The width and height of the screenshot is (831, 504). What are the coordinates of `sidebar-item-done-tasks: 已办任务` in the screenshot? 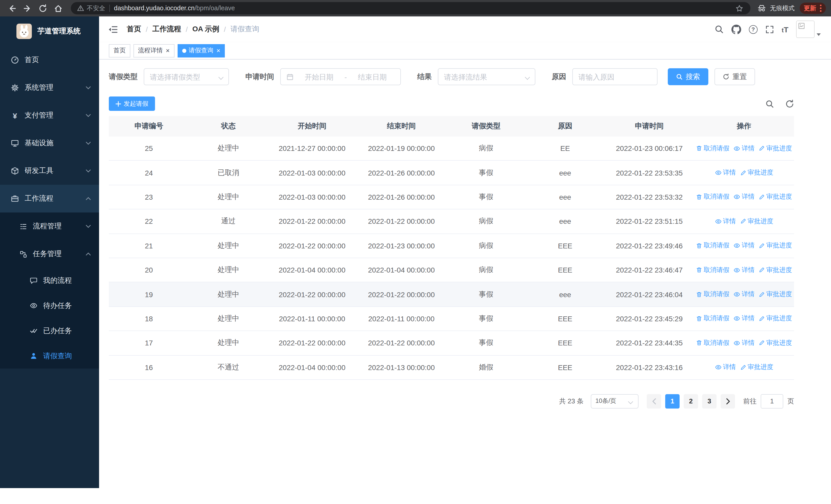 It's located at (50, 331).